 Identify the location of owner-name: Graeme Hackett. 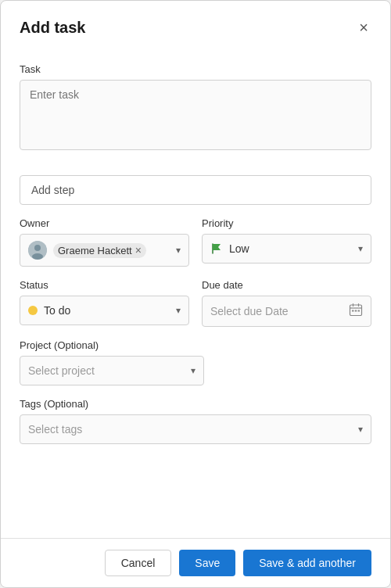
(95, 250).